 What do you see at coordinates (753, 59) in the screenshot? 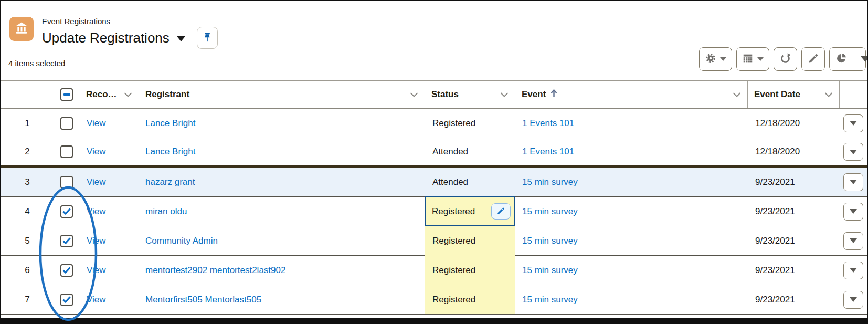
I see `display-as-button` at bounding box center [753, 59].